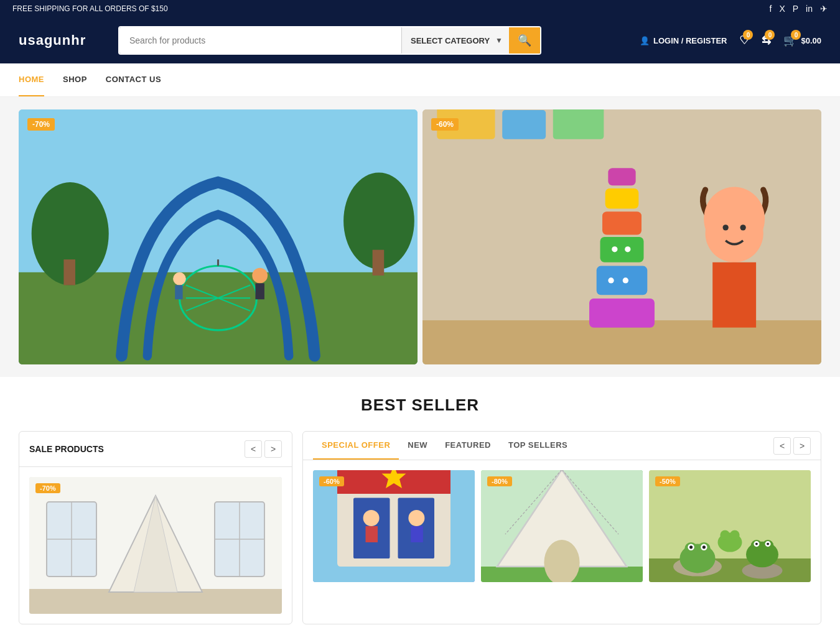  What do you see at coordinates (525, 40) in the screenshot?
I see `search-icon: 🔍` at bounding box center [525, 40].